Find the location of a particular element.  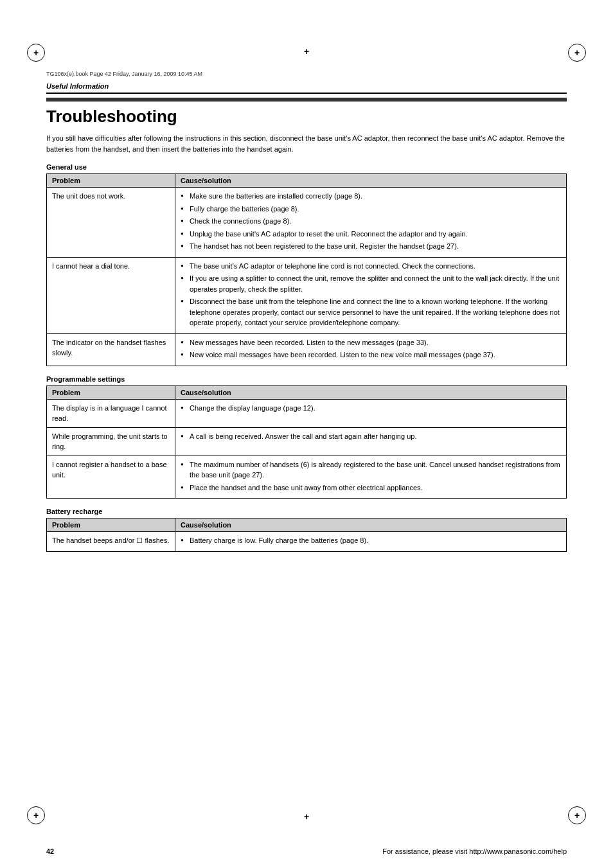

table-row: I cannot hear a dial tone. The base unit… is located at coordinates (307, 296).